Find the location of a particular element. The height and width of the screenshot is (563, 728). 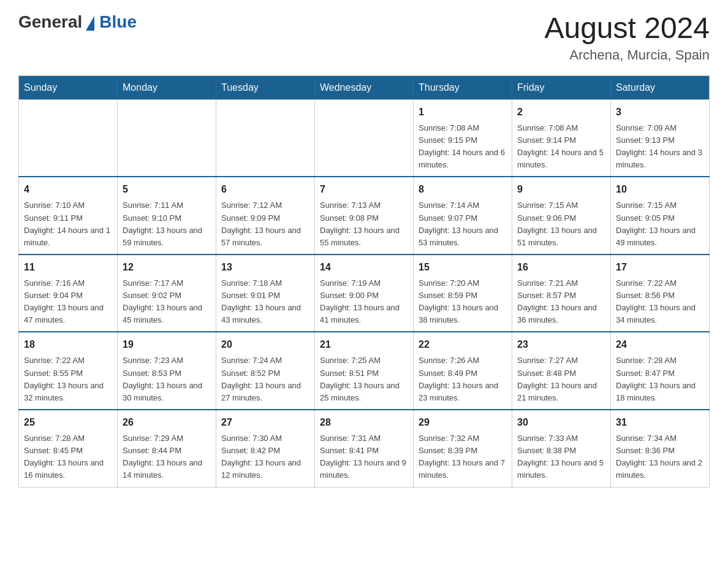

day-number: 21 is located at coordinates (364, 345).